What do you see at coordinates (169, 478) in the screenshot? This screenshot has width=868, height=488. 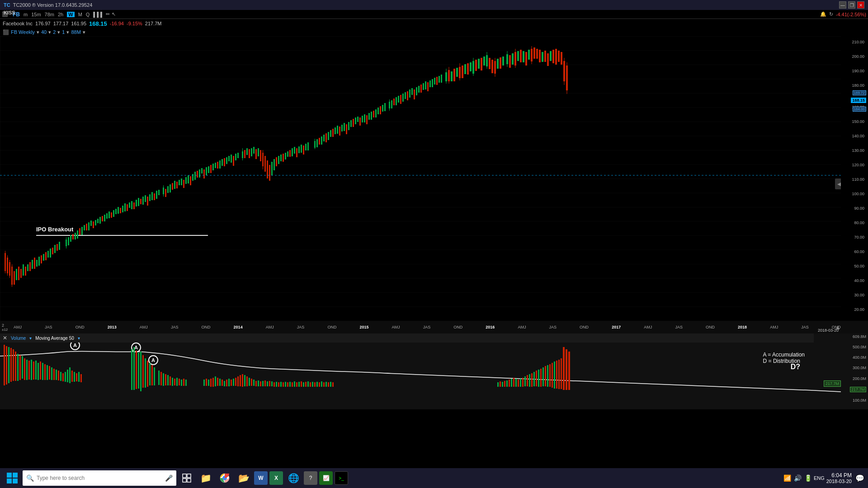 I see `mic-icon: 🎤` at bounding box center [169, 478].